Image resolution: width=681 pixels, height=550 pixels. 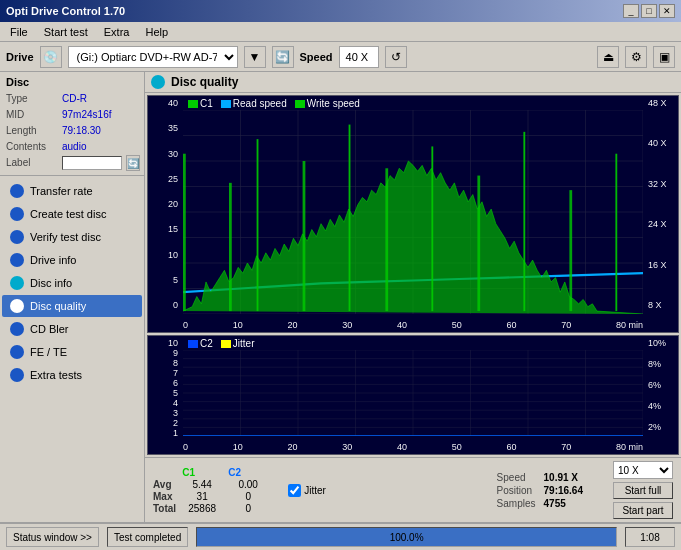 What do you see at coordinates (608, 57) in the screenshot?
I see `eject-icon: ⏏` at bounding box center [608, 57].